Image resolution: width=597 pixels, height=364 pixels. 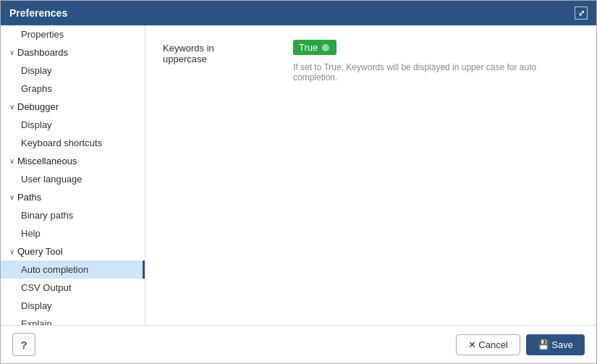 I want to click on cancel-button: ✕ Cancel, so click(x=488, y=344).